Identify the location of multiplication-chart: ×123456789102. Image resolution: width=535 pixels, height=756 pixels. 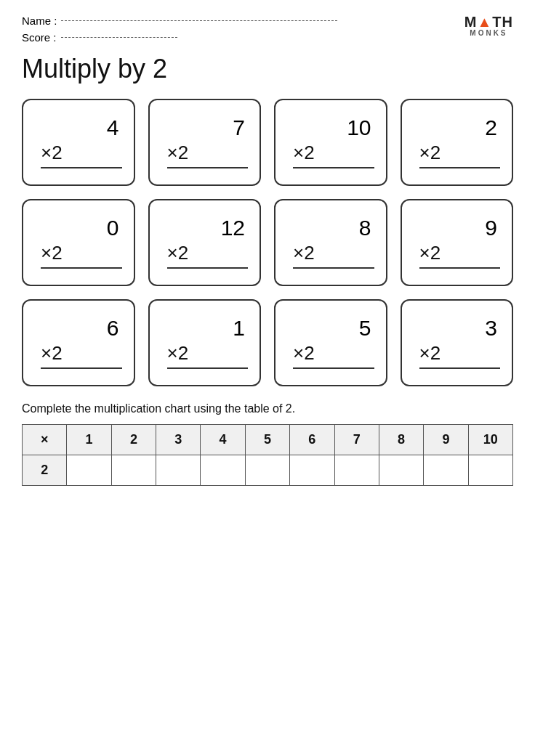
(268, 455).